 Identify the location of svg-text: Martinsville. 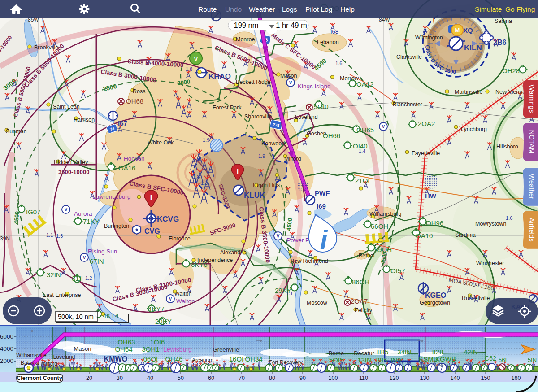
(469, 92).